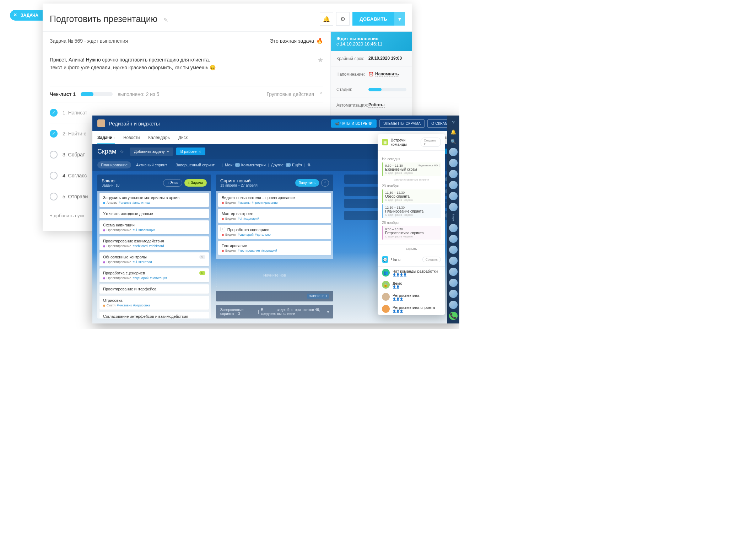 The width and height of the screenshot is (756, 541). What do you see at coordinates (354, 124) in the screenshot?
I see `chats-meetings-button: 📹 ЧАТЫ И ВСТРЕЧИ` at bounding box center [354, 124].